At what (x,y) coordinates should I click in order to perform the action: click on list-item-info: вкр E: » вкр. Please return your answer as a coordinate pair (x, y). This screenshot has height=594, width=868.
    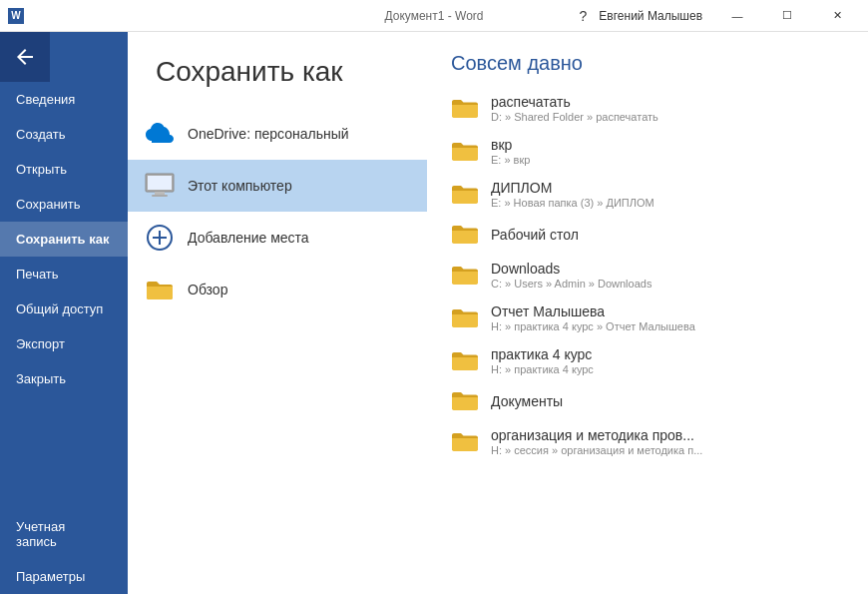
    Looking at the image, I should click on (666, 152).